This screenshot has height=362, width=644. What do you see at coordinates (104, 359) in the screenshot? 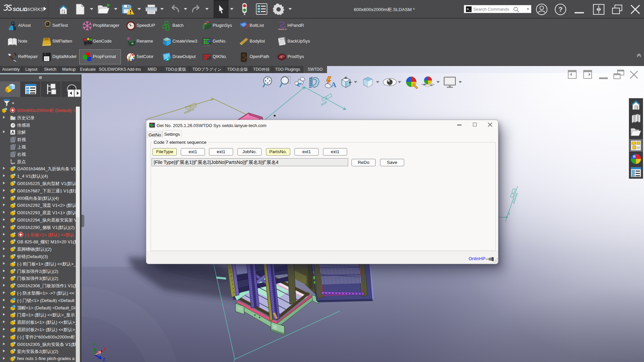
I see `svg-text: Z` at bounding box center [104, 359].